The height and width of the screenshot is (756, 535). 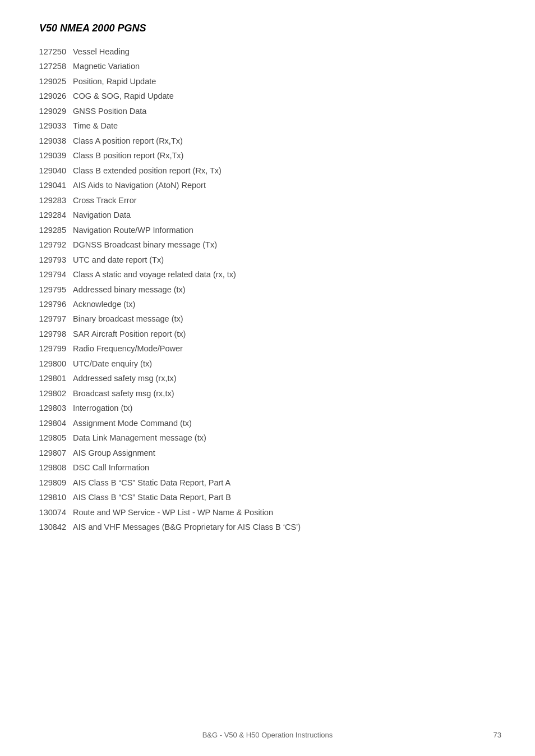 I want to click on pgn-description: Radio Frequency/Mode/Power, so click(x=128, y=349).